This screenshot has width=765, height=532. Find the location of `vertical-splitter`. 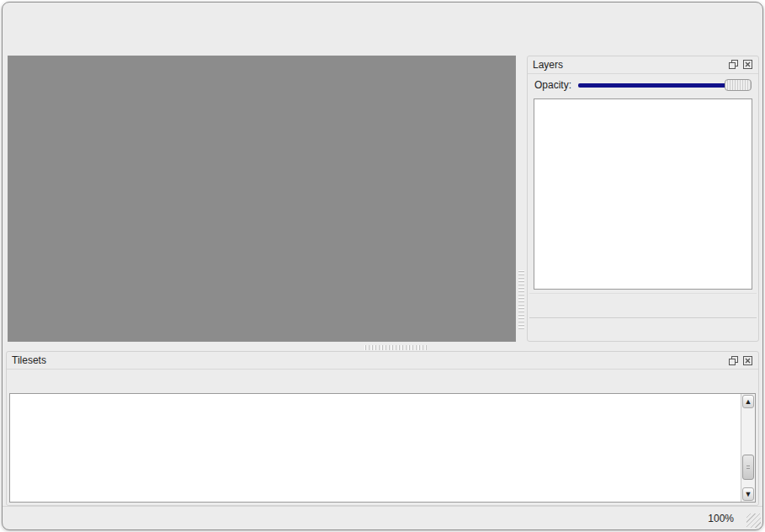

vertical-splitter is located at coordinates (522, 199).